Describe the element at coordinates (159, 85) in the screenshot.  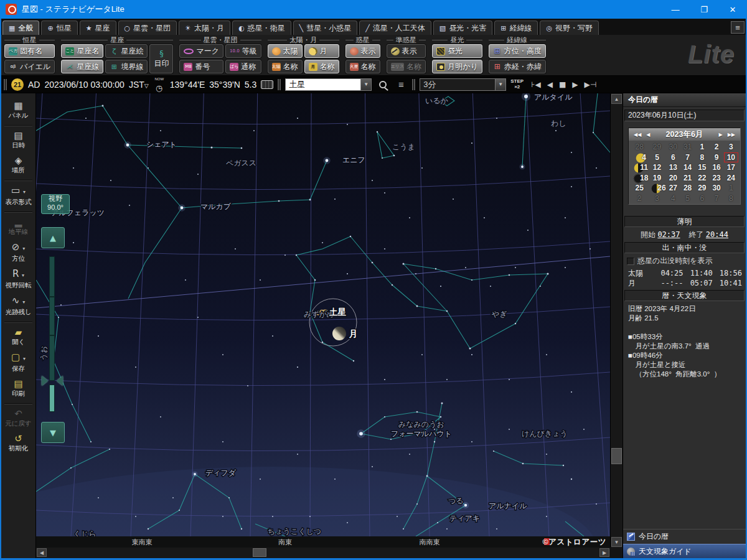
I see `now-button: NOW ◷` at that location.